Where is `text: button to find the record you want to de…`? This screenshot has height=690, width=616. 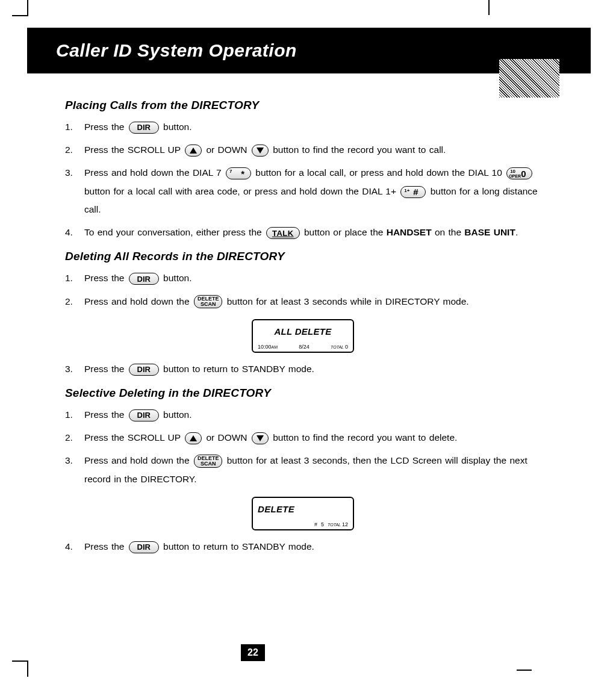
text: button to find the record you want to de… is located at coordinates (365, 437).